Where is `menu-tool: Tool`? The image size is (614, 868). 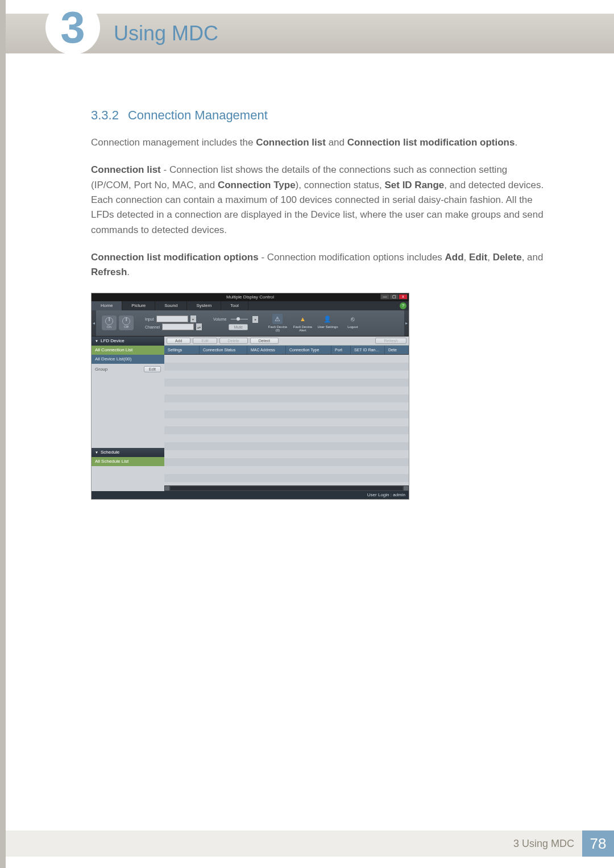
menu-tool: Tool is located at coordinates (235, 306).